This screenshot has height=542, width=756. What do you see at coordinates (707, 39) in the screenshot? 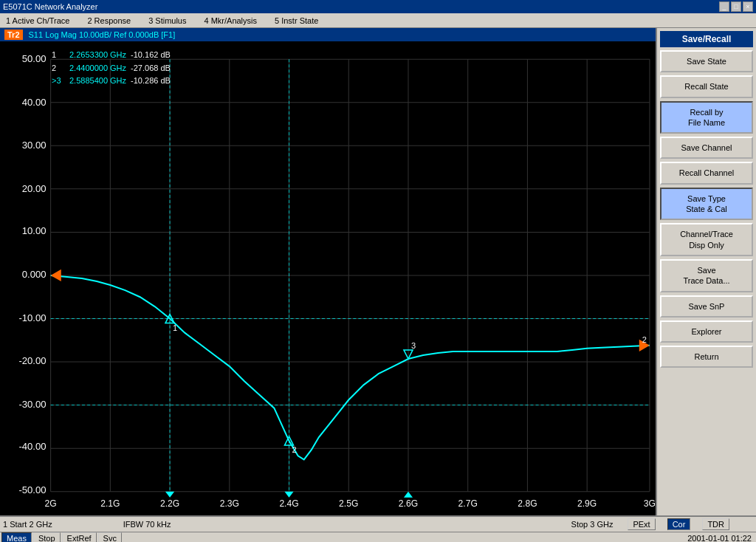
I see `panel-title: Save/Recall` at bounding box center [707, 39].